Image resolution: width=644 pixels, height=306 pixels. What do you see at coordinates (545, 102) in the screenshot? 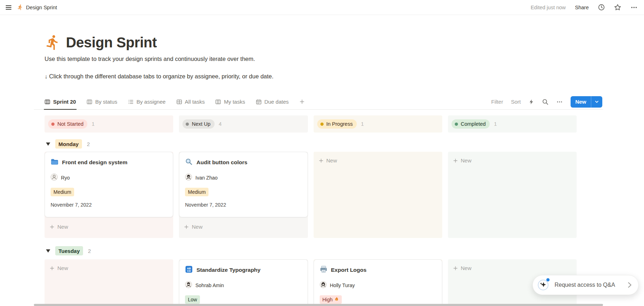
I see `search-icon` at bounding box center [545, 102].